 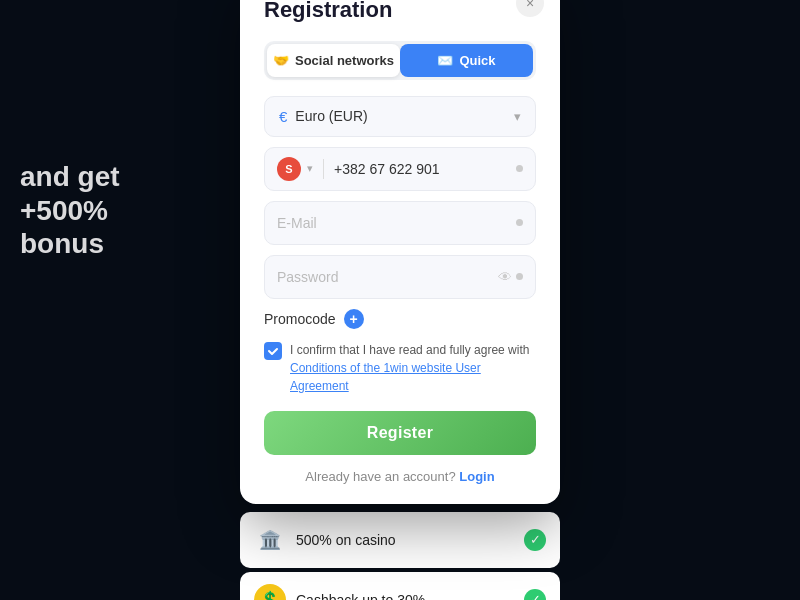 What do you see at coordinates (400, 368) in the screenshot?
I see `agree-row: I confirm that I have read and fully agr…` at bounding box center [400, 368].